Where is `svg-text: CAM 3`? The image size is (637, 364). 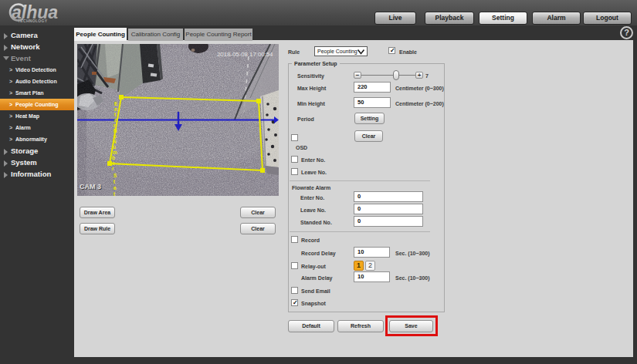
svg-text: CAM 3 is located at coordinates (90, 187).